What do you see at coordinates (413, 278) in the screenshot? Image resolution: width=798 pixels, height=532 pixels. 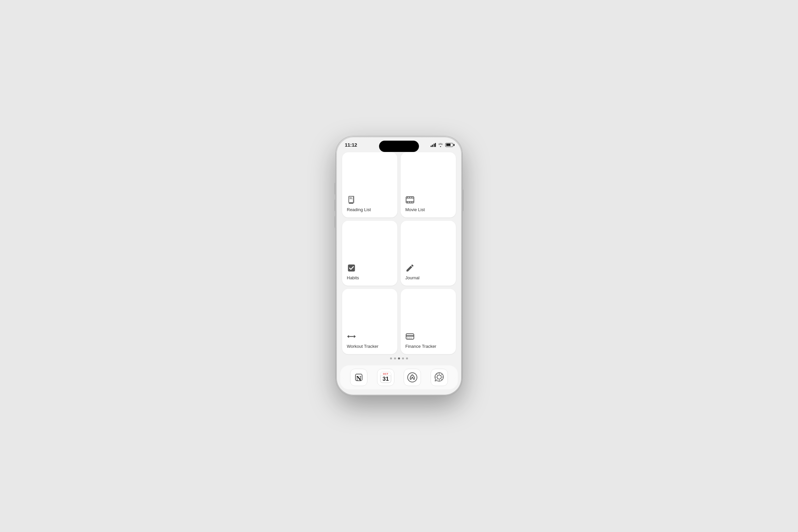 I see `journal-label: Journal` at bounding box center [413, 278].